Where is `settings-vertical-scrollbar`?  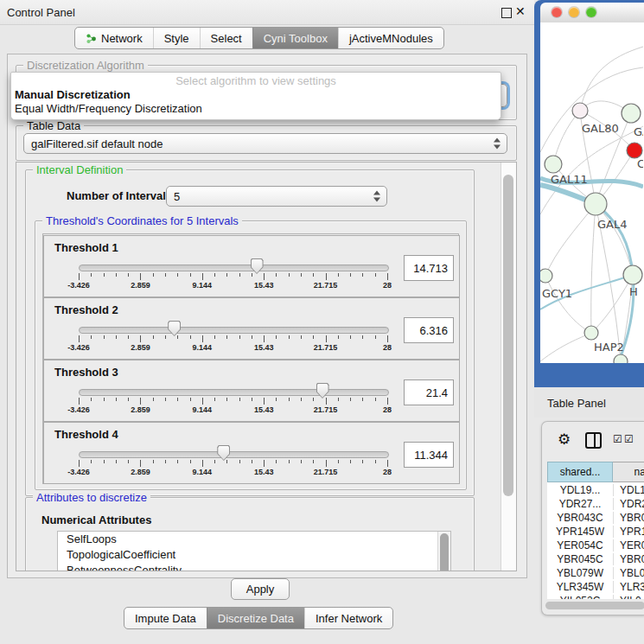 settings-vertical-scrollbar is located at coordinates (508, 367).